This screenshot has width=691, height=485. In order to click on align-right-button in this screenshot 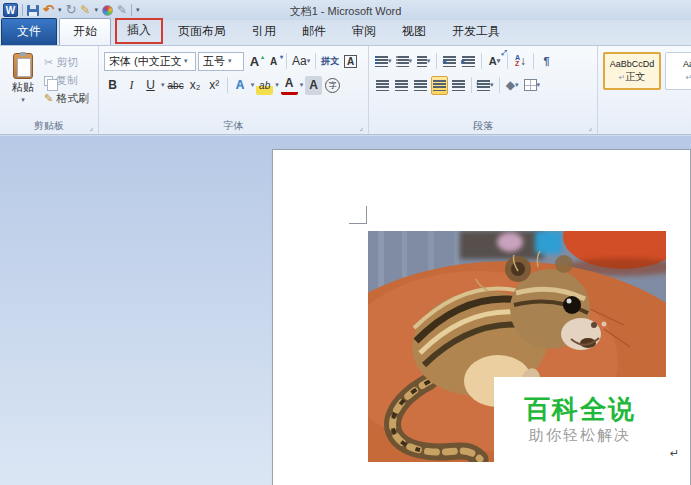, I will do `click(420, 86)`.